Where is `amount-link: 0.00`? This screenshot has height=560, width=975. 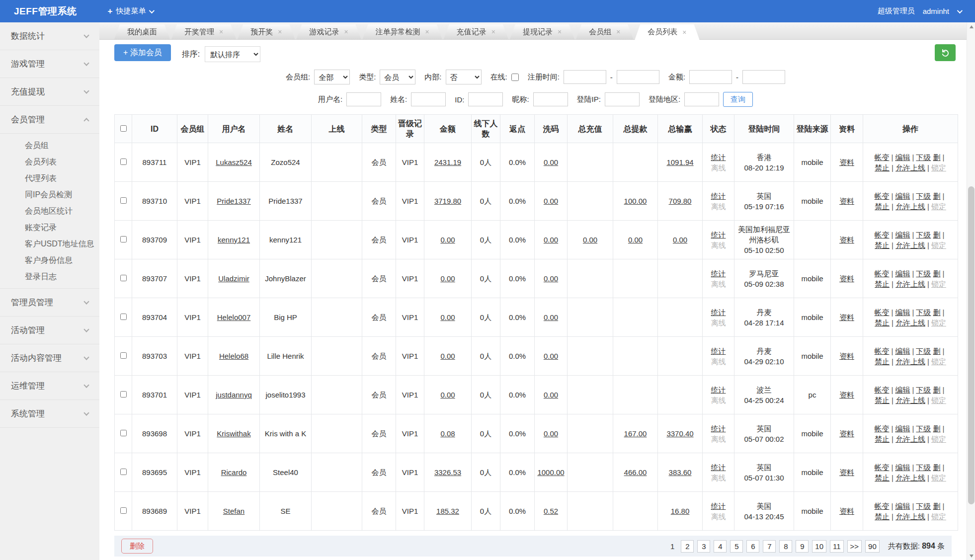 amount-link: 0.00 is located at coordinates (447, 278).